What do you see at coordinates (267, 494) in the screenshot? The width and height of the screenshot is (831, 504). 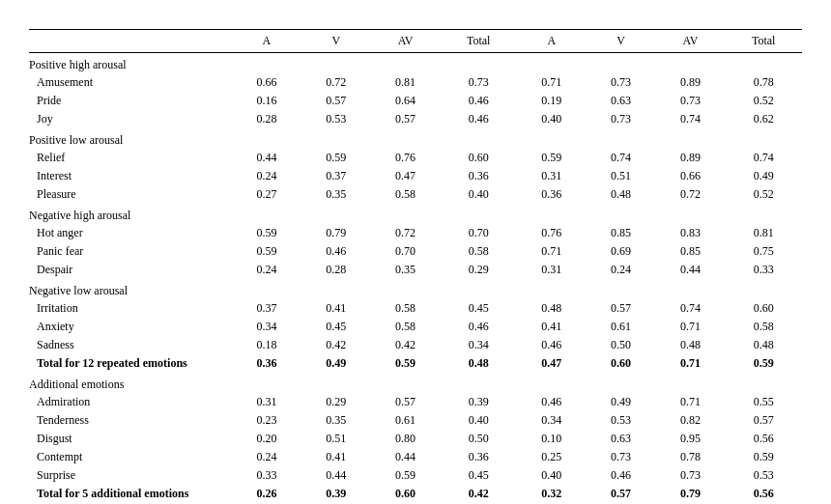 I see `data-cell: 0.26` at bounding box center [267, 494].